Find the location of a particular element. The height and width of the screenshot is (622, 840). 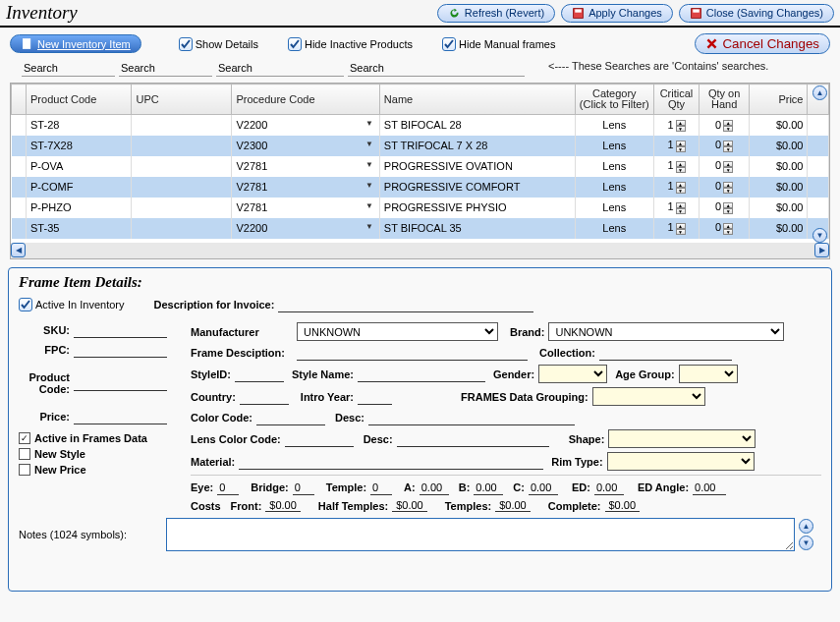

show-details-checkbox: Show Details is located at coordinates (218, 44).